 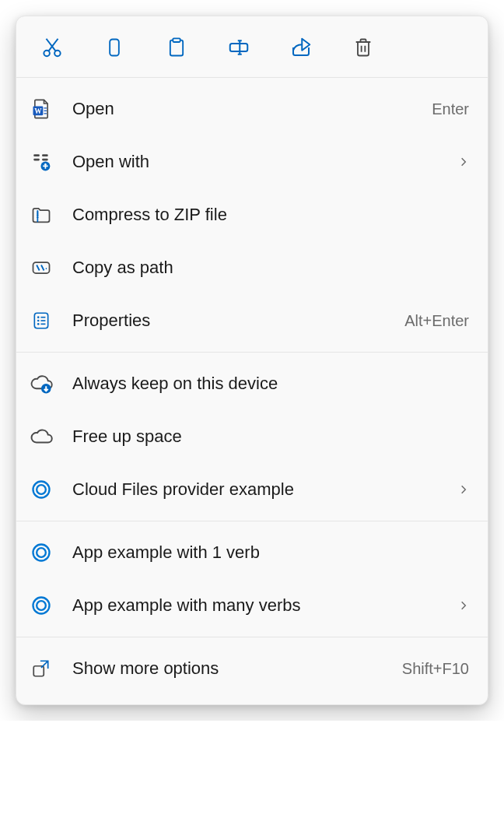 I want to click on show-more-icon, so click(x=41, y=669).